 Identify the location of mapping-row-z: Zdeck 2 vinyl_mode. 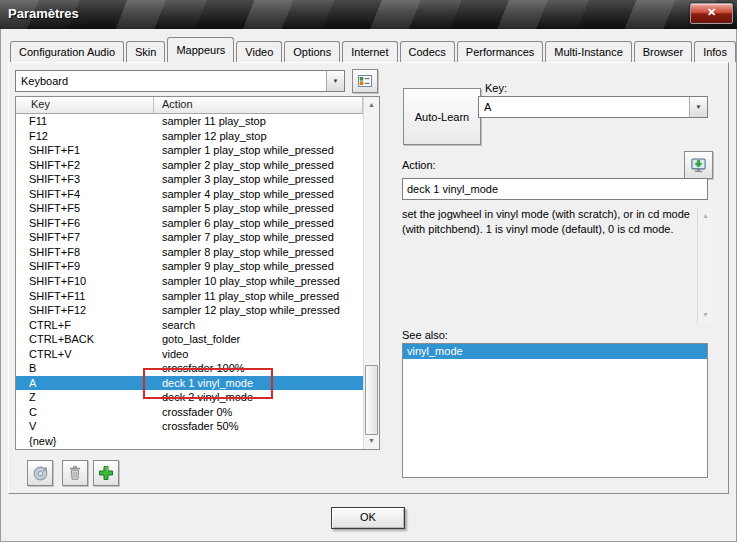
(190, 398).